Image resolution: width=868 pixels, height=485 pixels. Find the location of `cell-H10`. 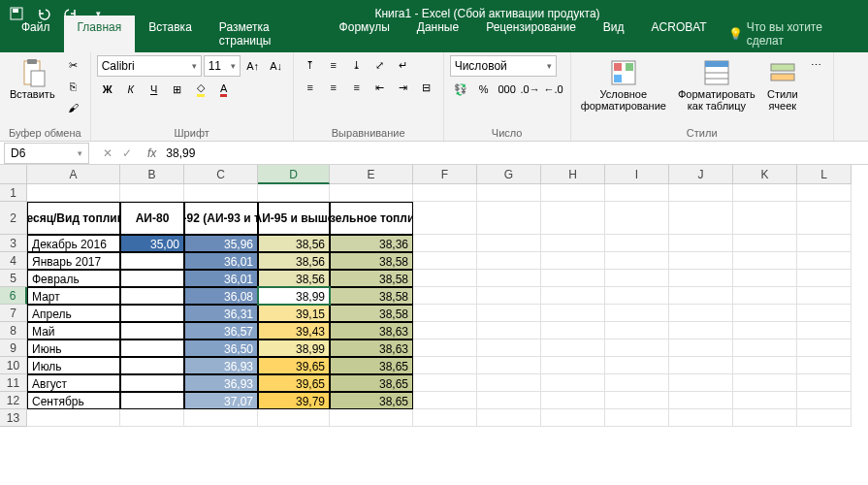

cell-H10 is located at coordinates (573, 366).